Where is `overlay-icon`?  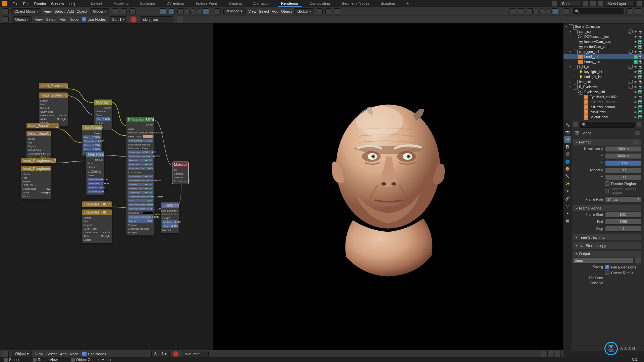
overlay-icon is located at coordinates (172, 11).